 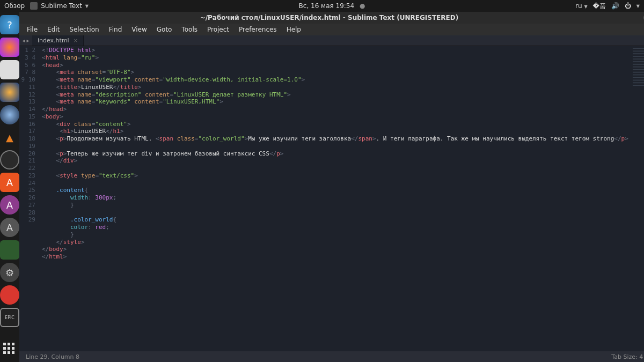 I want to click on line-number: 22, so click(x=32, y=168).